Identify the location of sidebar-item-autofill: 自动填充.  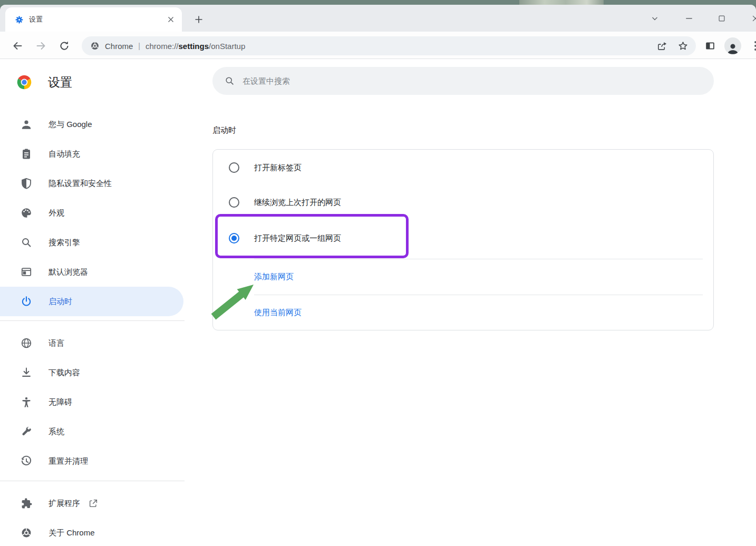
(92, 154).